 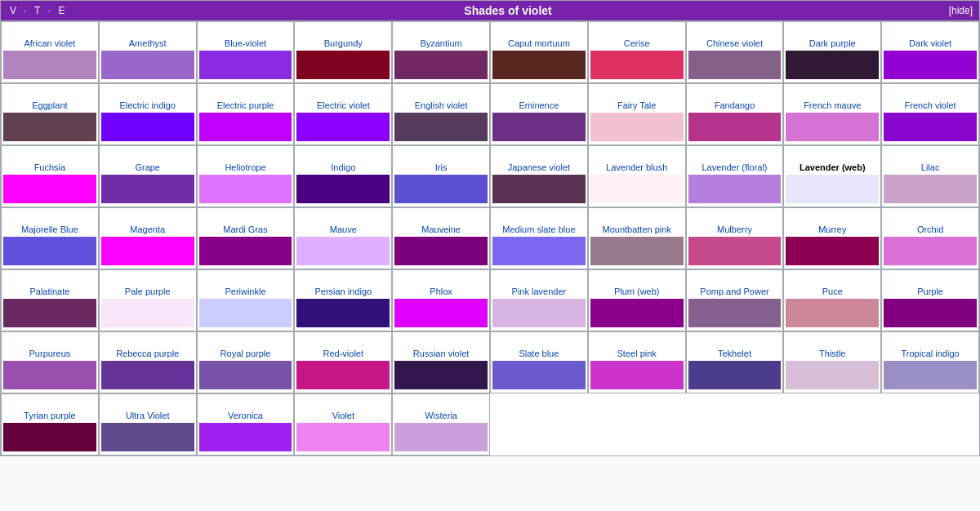 I want to click on color-cell: Red-violet, so click(x=343, y=362).